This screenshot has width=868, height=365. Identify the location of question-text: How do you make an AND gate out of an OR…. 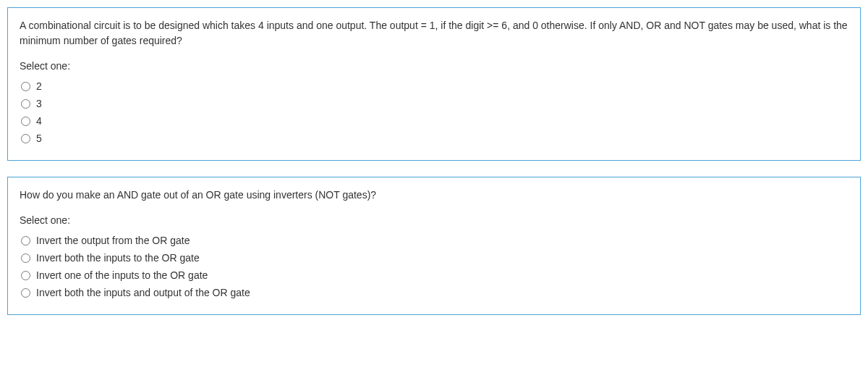
(434, 196).